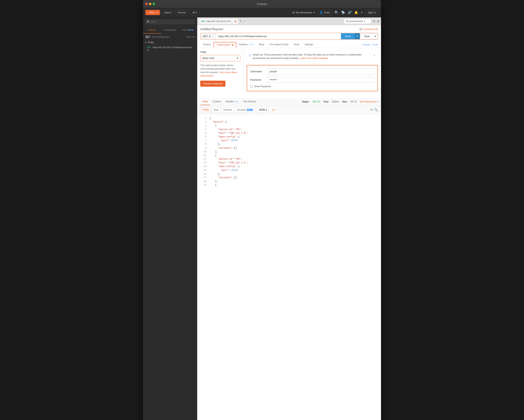 The height and width of the screenshot is (420, 524). Describe the element at coordinates (157, 12) in the screenshot. I see `new-arrow: ▾` at that location.